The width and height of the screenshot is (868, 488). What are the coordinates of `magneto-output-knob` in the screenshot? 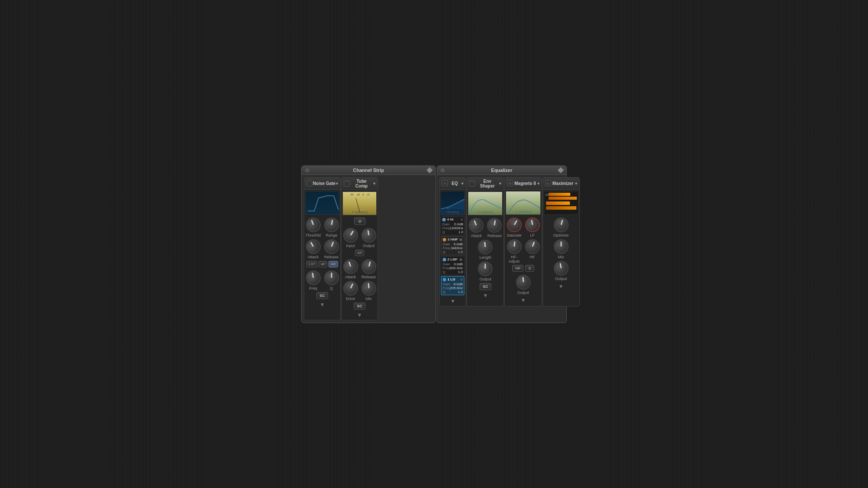 It's located at (523, 282).